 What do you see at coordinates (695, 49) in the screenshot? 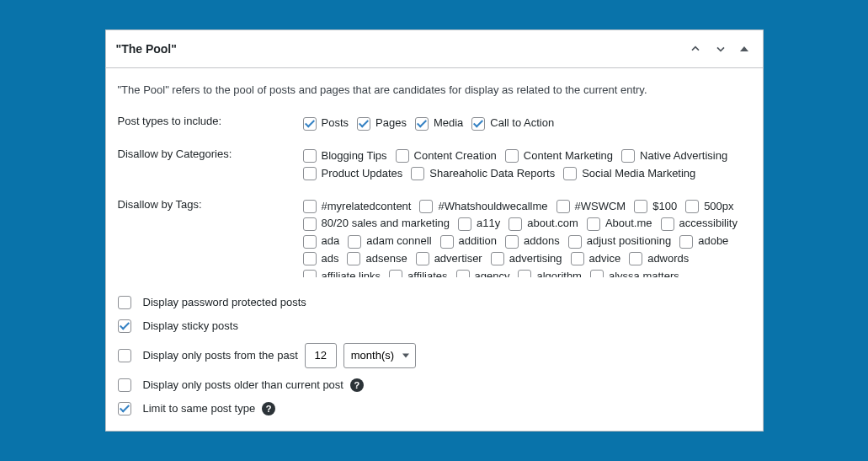
I see `move-up-button` at bounding box center [695, 49].